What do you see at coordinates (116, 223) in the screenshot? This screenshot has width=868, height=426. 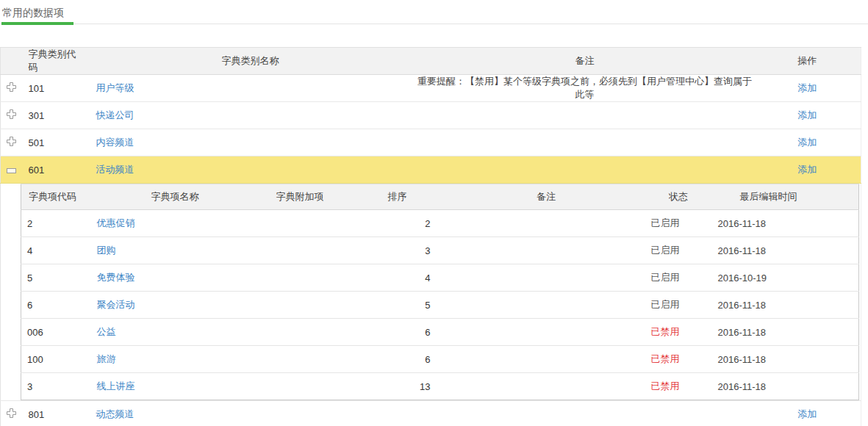 I see `item-name-link: 优惠促销` at bounding box center [116, 223].